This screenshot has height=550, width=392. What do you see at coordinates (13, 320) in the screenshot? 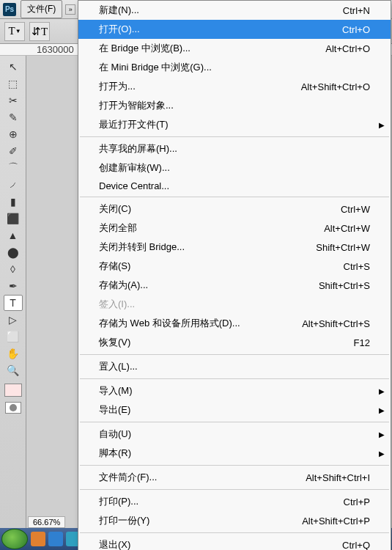
I see `tool-15: ▷` at bounding box center [13, 320].